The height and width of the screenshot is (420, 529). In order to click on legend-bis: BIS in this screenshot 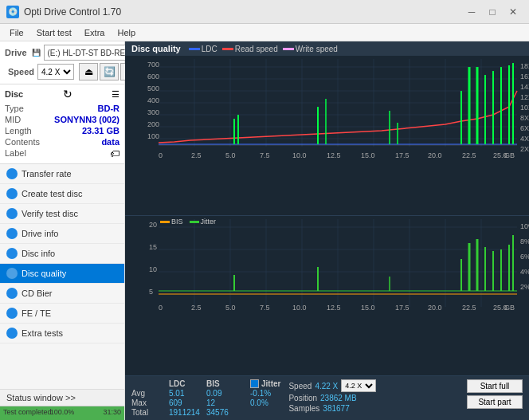, I will do `click(172, 222)`.